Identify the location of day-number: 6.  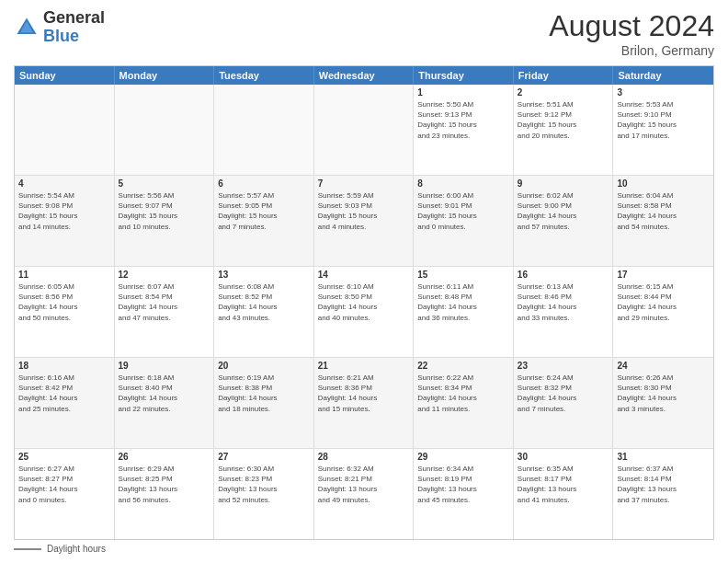
(264, 184).